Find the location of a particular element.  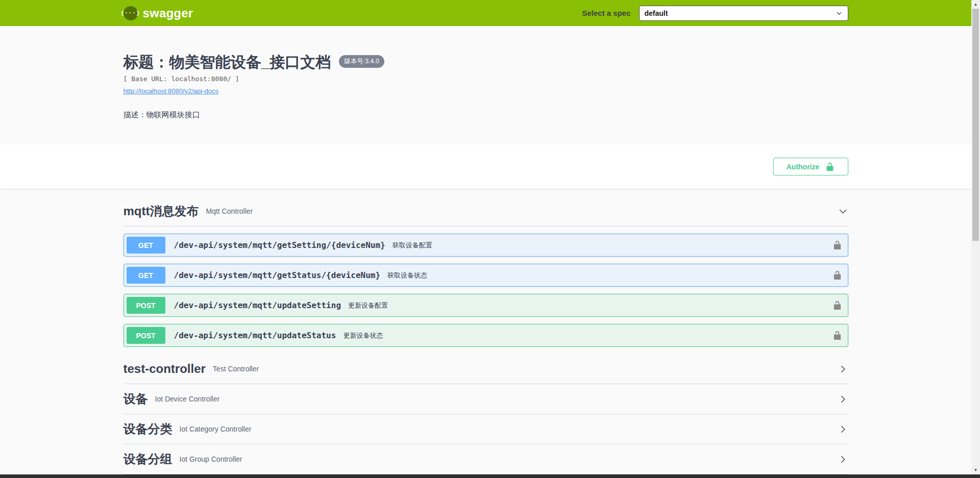

tag-header: mqtt消息发布 Mqtt Controller is located at coordinates (486, 211).